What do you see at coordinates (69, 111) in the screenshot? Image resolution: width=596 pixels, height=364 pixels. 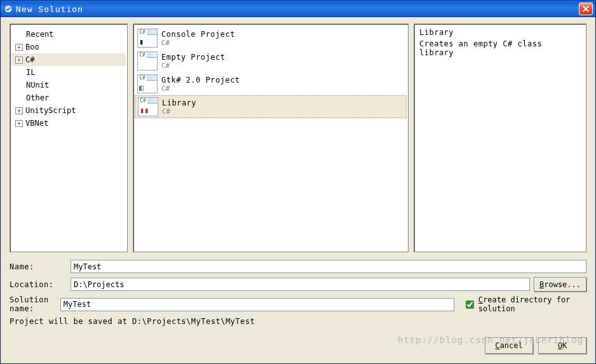 I see `tree-item-unityscript: +UnityScript` at bounding box center [69, 111].